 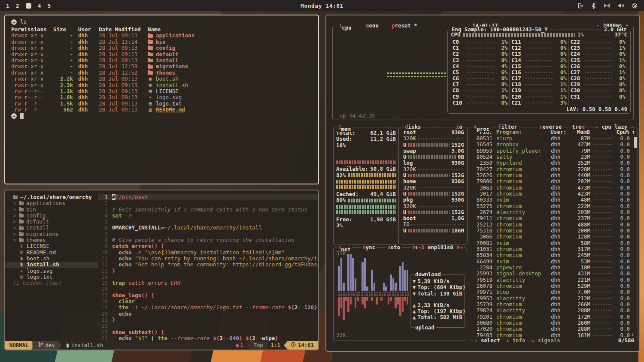 I want to click on workspace-5: 5, so click(x=49, y=6).